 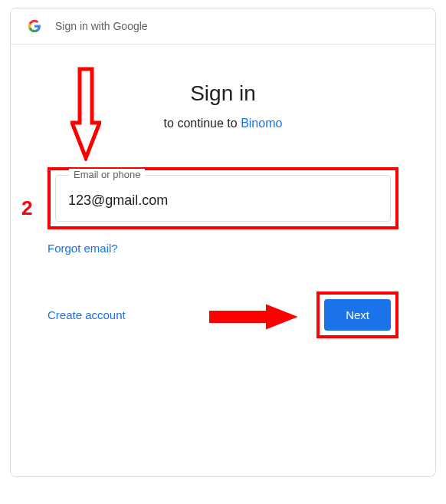 I want to click on continue-prefix: to continue to, so click(x=202, y=123).